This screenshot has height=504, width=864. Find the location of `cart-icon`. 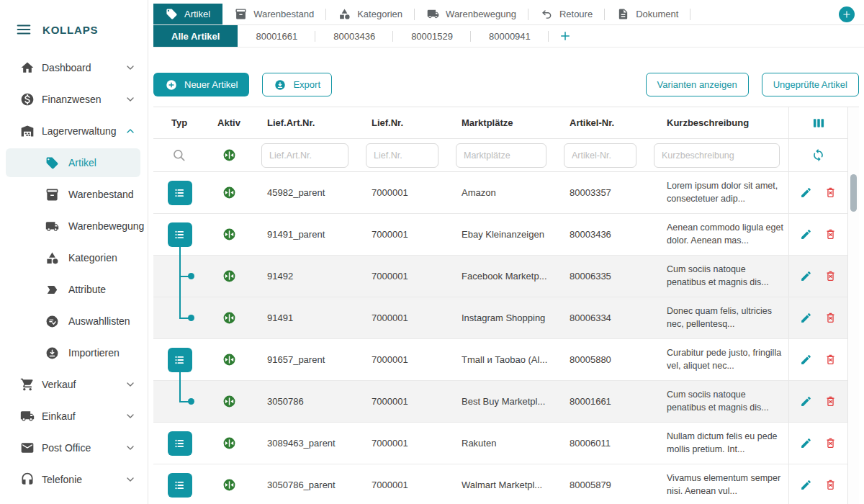

cart-icon is located at coordinates (27, 384).